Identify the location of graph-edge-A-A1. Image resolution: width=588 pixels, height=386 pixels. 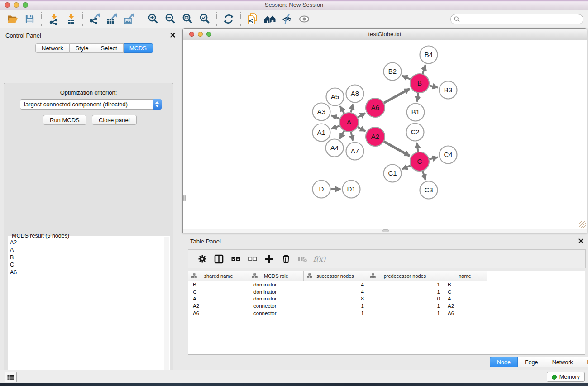
(335, 128).